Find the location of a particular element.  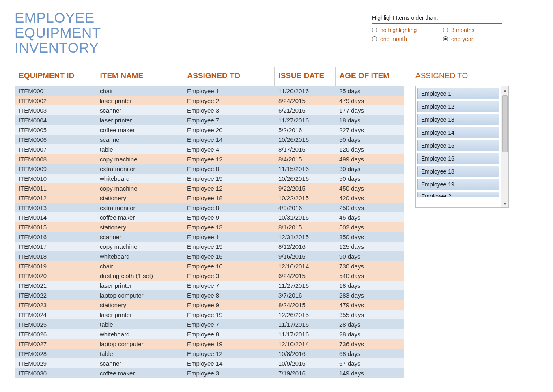

title-line-1: EMPLOYEE is located at coordinates (58, 18).